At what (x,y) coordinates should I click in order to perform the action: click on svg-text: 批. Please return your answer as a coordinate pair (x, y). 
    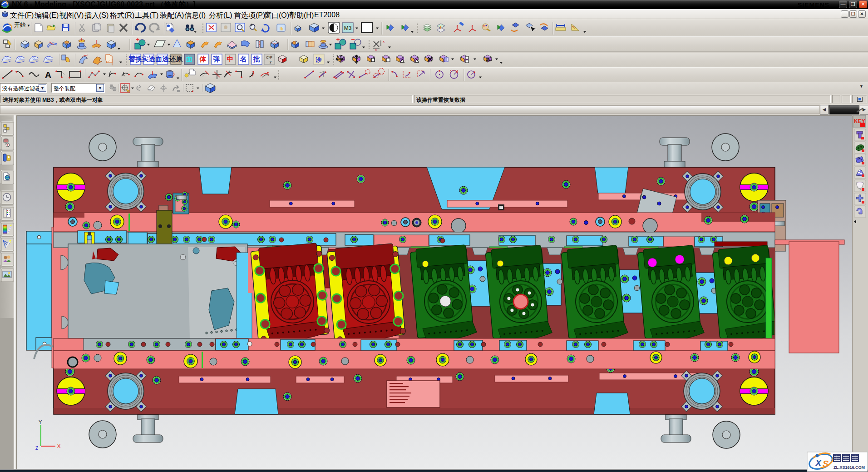
    Looking at the image, I should click on (256, 59).